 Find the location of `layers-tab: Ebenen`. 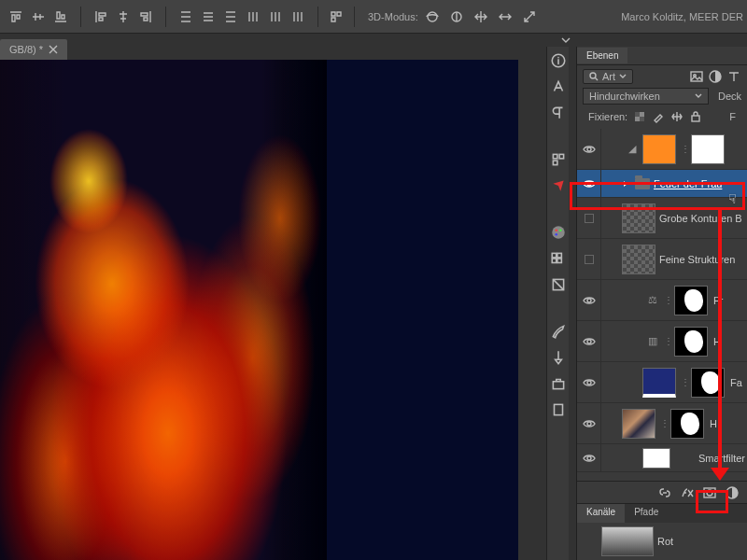

layers-tab: Ebenen is located at coordinates (602, 56).